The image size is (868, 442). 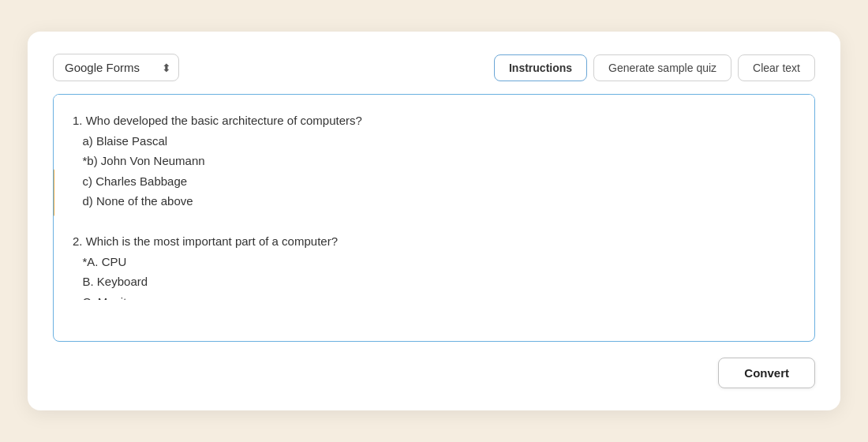 I want to click on clear-text-button: Clear text, so click(x=776, y=68).